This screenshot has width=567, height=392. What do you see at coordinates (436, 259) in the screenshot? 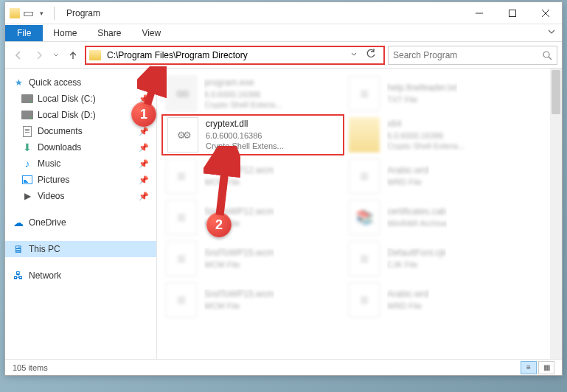
I see `file-item: DefaultFont.cjkCJK File` at bounding box center [436, 259].